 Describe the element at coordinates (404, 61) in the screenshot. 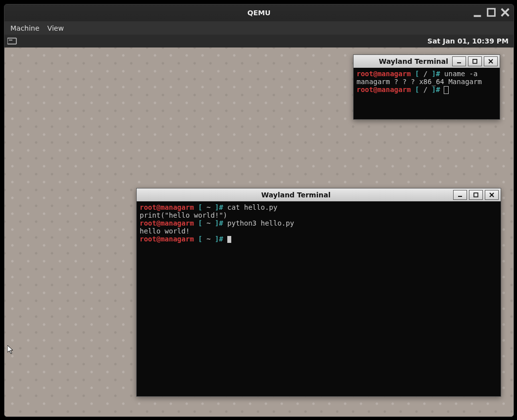

I see `terminal-small-title: Wayland Terminal` at that location.